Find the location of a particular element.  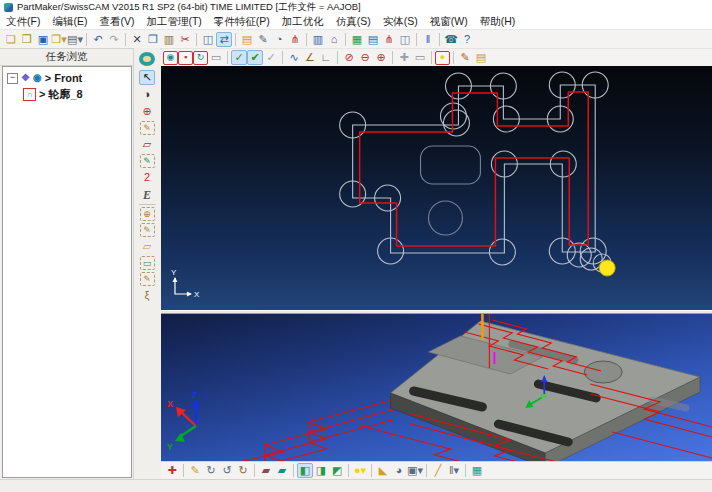

menu-help: 帮助(H) is located at coordinates (498, 22).